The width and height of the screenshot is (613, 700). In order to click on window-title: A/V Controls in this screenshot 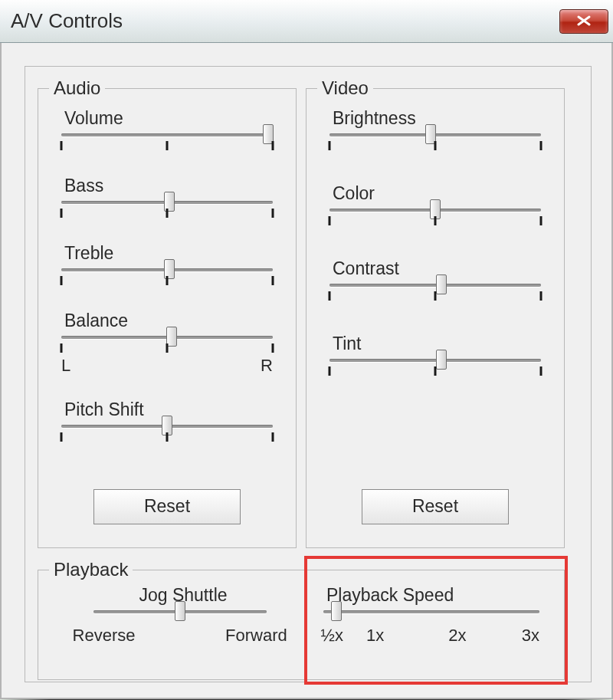, I will do `click(67, 21)`.